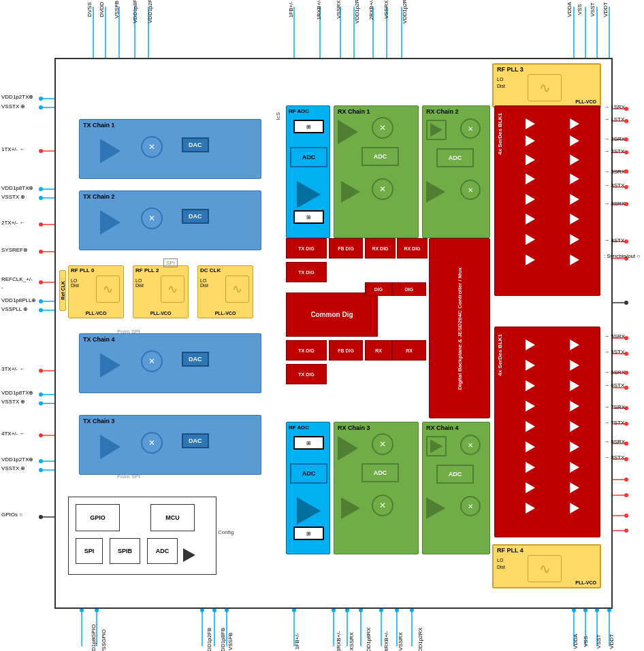  I want to click on pin-label-dvdd: DVDD, so click(102, 10).